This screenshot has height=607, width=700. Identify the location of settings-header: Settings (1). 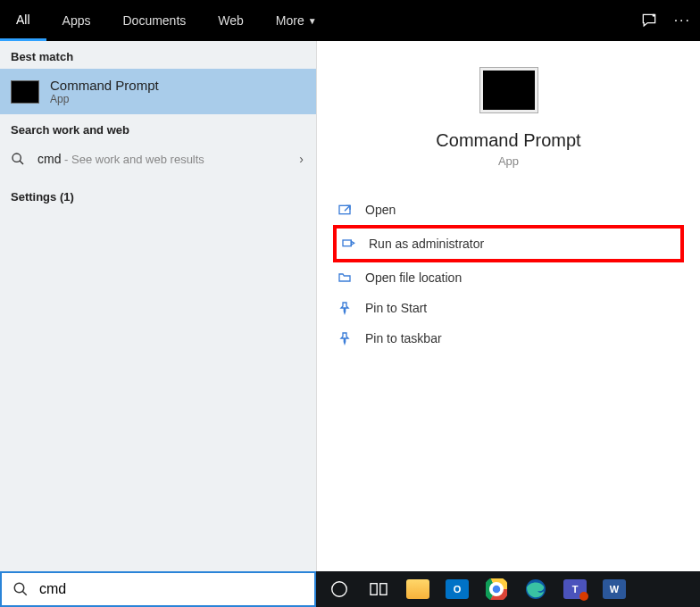
(158, 193).